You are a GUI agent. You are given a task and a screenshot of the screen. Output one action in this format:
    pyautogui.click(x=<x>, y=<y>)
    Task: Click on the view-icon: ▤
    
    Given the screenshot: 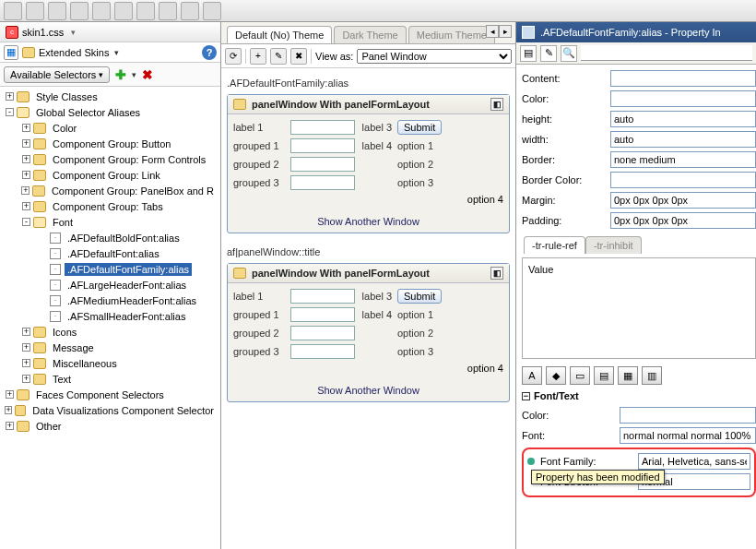 What is the action you would take?
    pyautogui.click(x=528, y=54)
    